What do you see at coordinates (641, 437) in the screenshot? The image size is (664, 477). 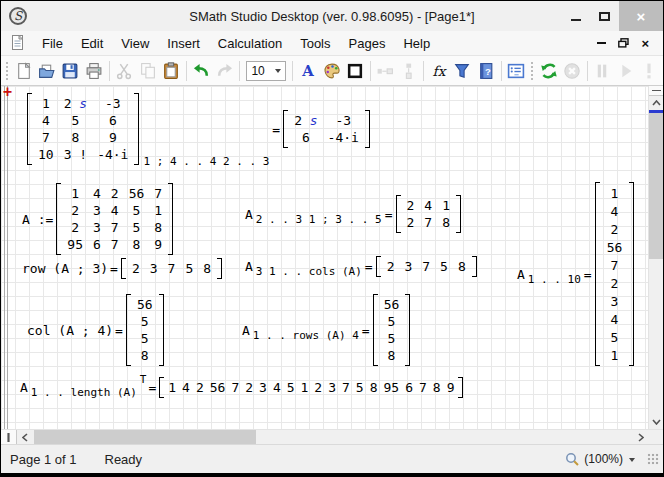 I see `scroll-right-arrow` at bounding box center [641, 437].